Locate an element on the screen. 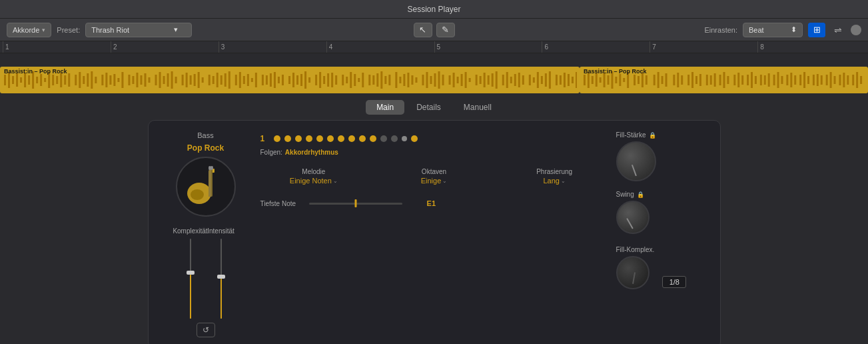  pencil-tool-btn: ✎ is located at coordinates (446, 30).